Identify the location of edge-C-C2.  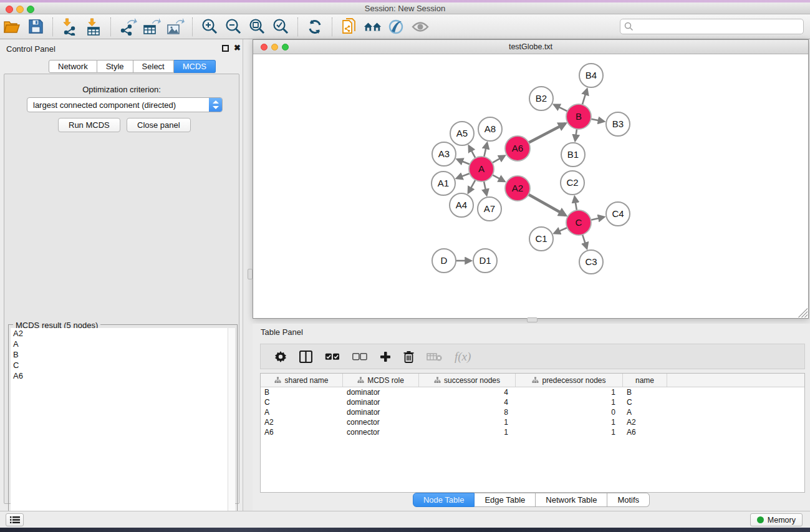
(576, 204).